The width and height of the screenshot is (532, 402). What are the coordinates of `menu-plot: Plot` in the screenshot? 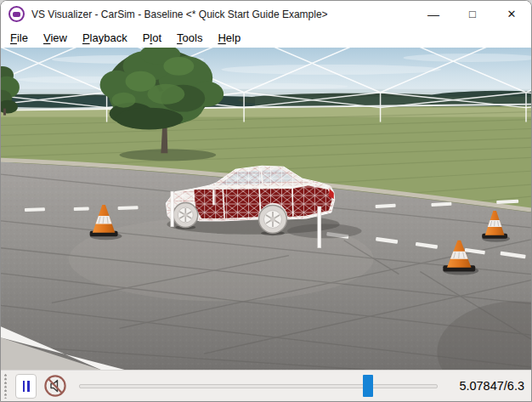 It's located at (152, 37).